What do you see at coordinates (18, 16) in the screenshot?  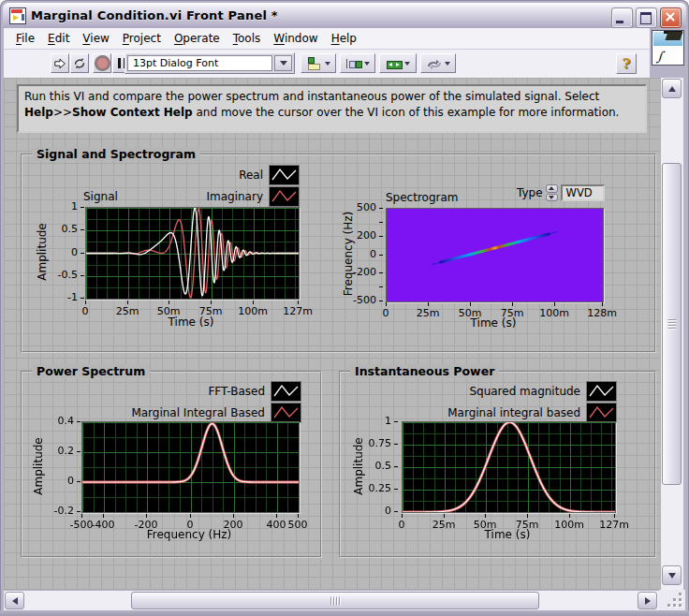 I see `labview-vi-icon` at bounding box center [18, 16].